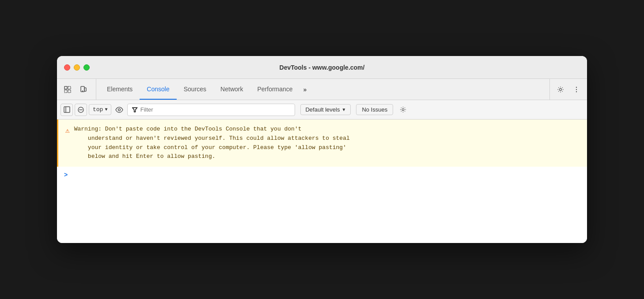  Describe the element at coordinates (325, 89) in the screenshot. I see `tabs-container: Elements Console Sources Network Perform…` at that location.